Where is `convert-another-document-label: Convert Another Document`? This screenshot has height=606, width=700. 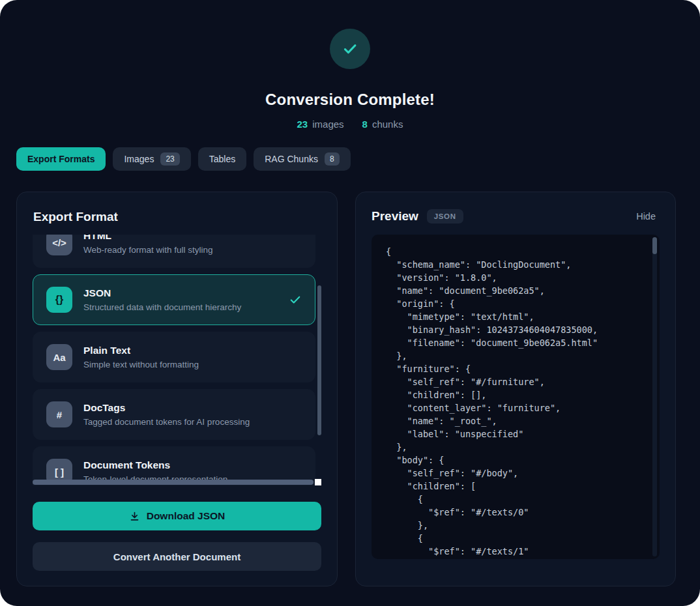 convert-another-document-label: Convert Another Document is located at coordinates (177, 556).